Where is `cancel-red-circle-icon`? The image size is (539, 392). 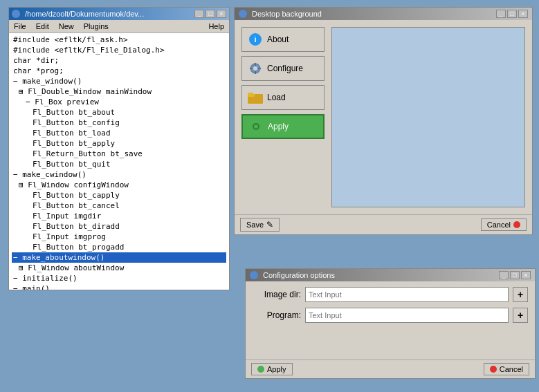
cancel-red-circle-icon is located at coordinates (517, 225).